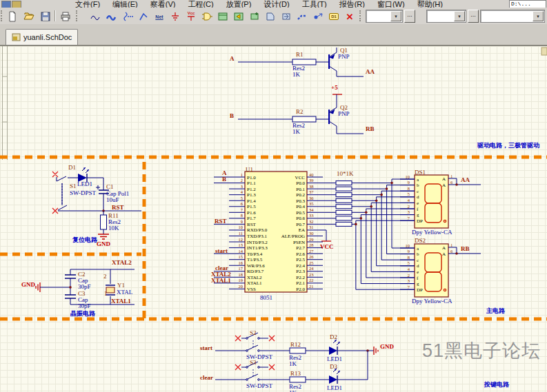  Describe the element at coordinates (66, 17) in the screenshot. I see `print-button` at that location.